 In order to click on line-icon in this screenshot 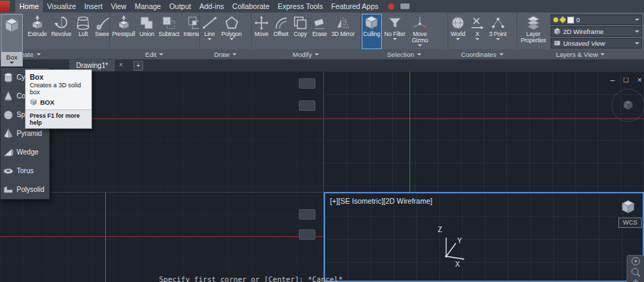, I will do `click(210, 23)`.